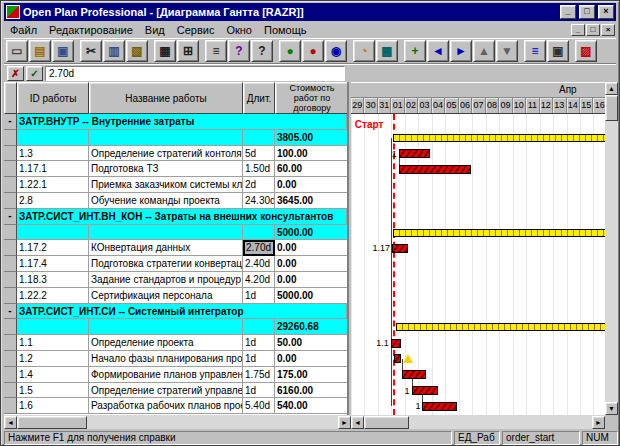  Describe the element at coordinates (216, 51) in the screenshot. I see `report-button: ≡` at that location.